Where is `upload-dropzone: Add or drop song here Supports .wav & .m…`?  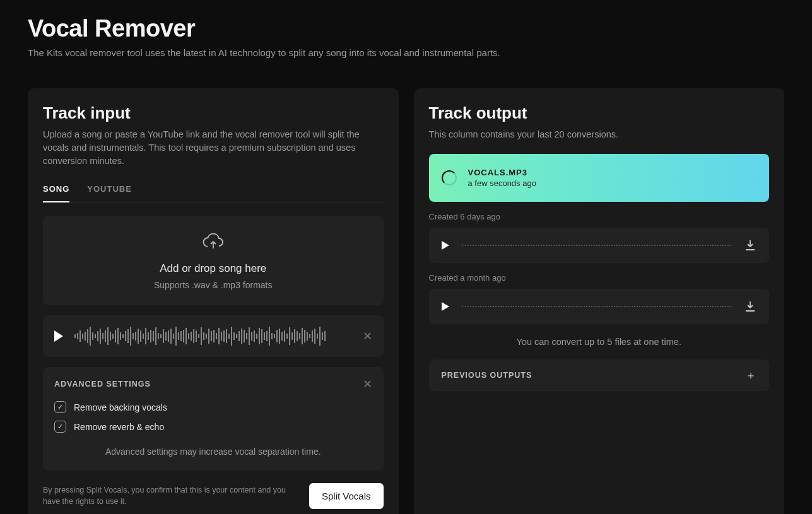
upload-dropzone: Add or drop song here Supports .wav & .m… is located at coordinates (213, 260).